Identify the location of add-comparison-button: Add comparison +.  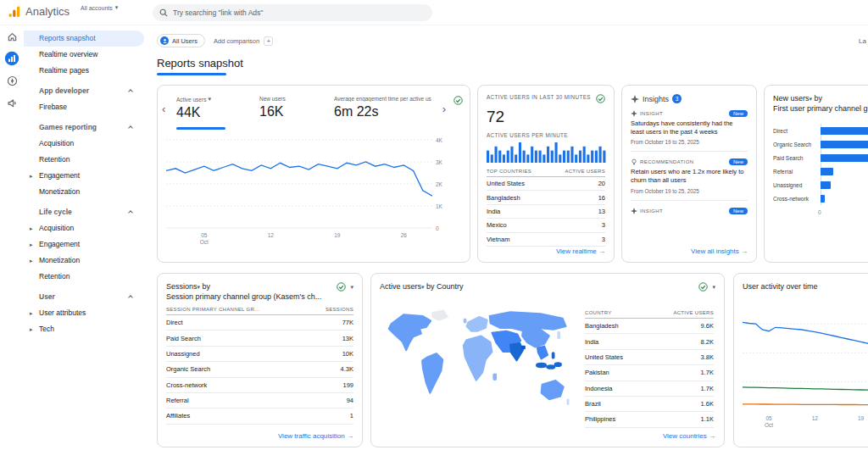
(243, 41).